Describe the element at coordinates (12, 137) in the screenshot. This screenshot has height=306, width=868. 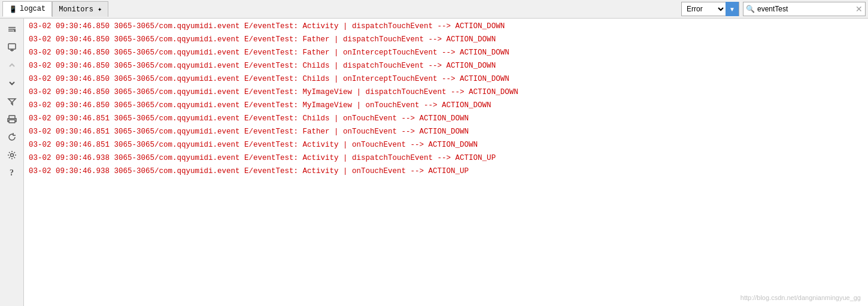
I see `refresh-button` at that location.